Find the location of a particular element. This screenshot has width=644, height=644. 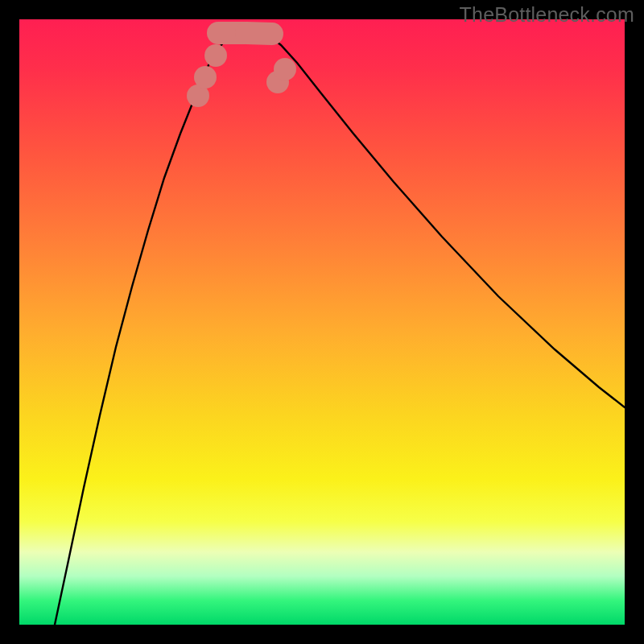

watermark-text: TheBottleneck.com is located at coordinates (547, 14).